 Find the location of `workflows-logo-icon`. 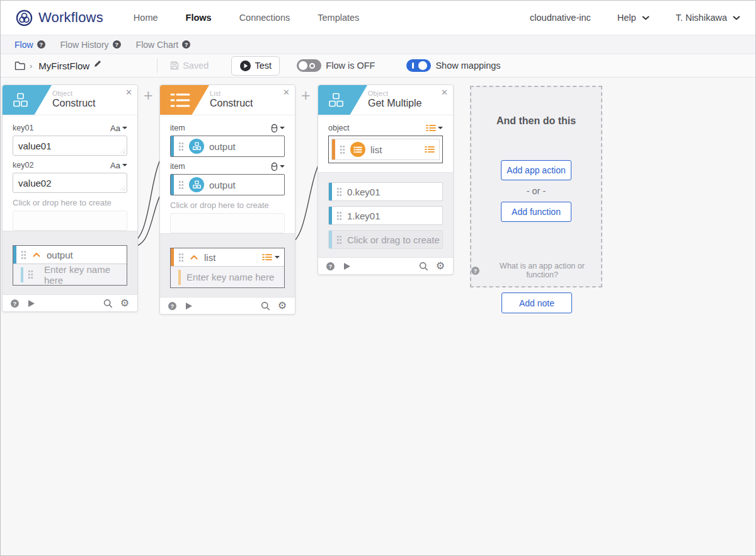

workflows-logo-icon is located at coordinates (24, 18).